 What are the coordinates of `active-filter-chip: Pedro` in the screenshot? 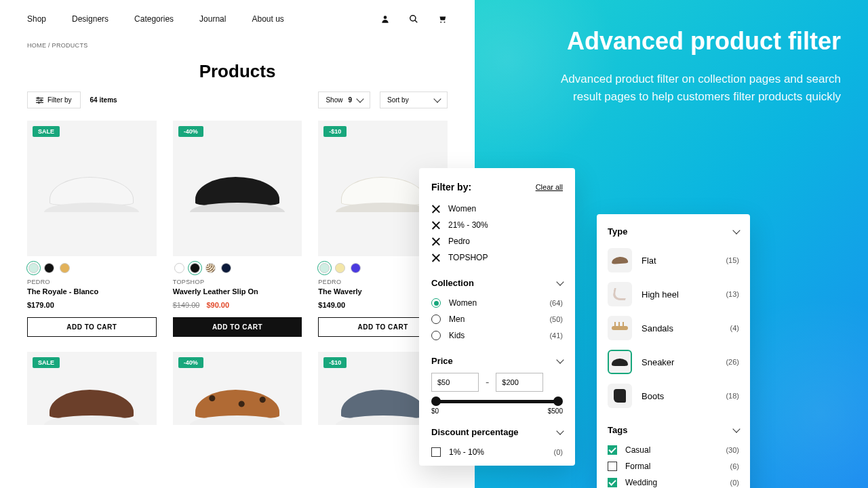 It's located at (497, 241).